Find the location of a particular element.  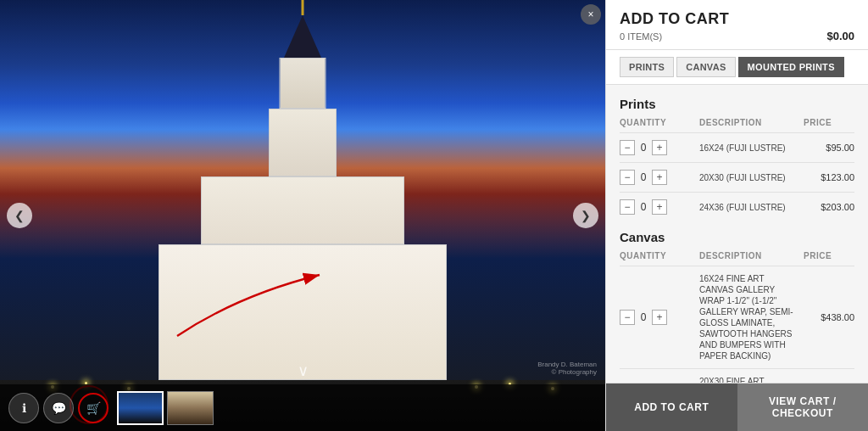

cart-total: $0.00 is located at coordinates (841, 36).